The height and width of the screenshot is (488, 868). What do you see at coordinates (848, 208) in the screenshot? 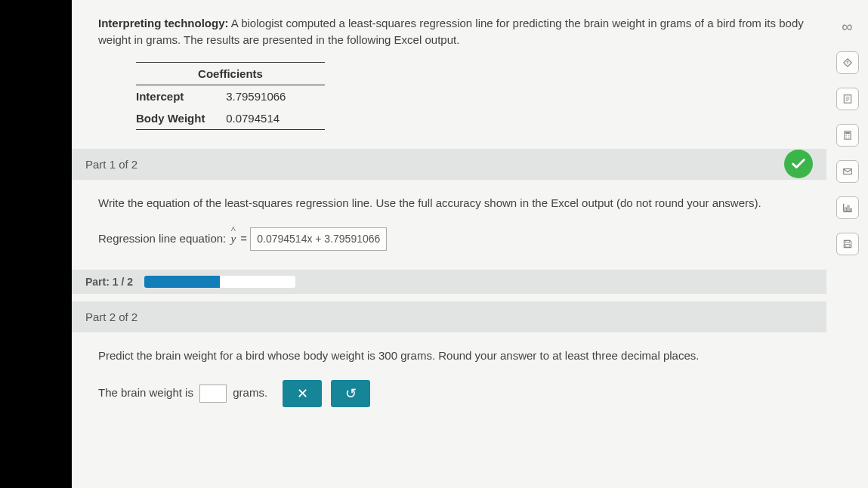
I see `chart-icon` at bounding box center [848, 208].